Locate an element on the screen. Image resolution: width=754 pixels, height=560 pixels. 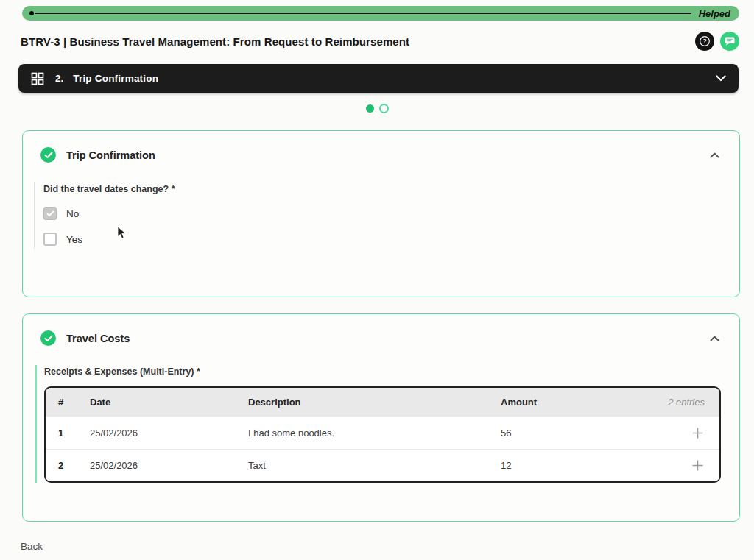
pagination-dots is located at coordinates (377, 109).